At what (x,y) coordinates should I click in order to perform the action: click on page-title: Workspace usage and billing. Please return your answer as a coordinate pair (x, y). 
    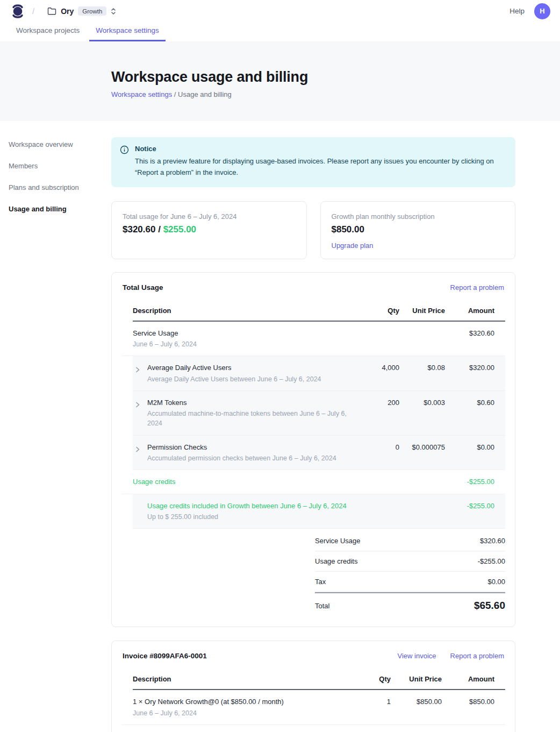
    Looking at the image, I should click on (335, 77).